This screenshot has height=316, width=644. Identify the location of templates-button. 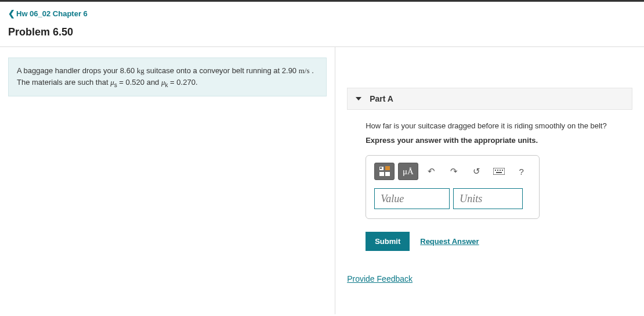
(384, 171).